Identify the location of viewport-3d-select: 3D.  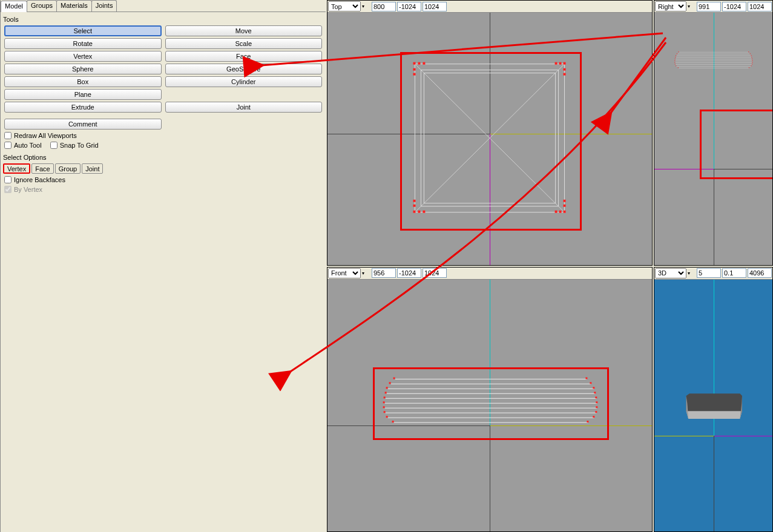
(671, 274).